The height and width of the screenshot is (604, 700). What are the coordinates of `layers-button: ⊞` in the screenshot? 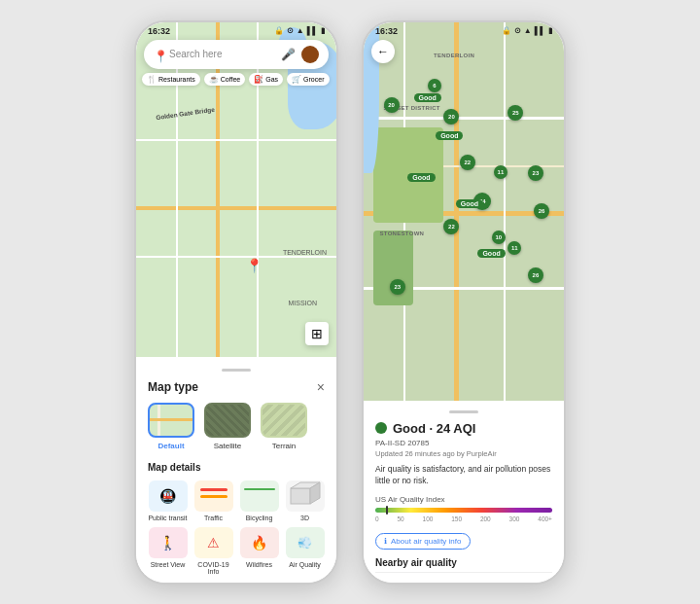 It's located at (317, 334).